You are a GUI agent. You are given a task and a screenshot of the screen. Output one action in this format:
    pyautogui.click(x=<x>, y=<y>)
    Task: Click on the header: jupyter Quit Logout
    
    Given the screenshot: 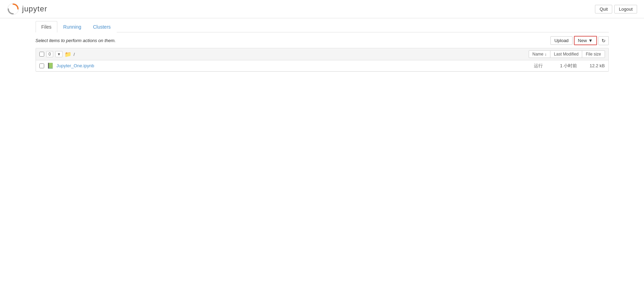 What is the action you would take?
    pyautogui.click(x=322, y=9)
    